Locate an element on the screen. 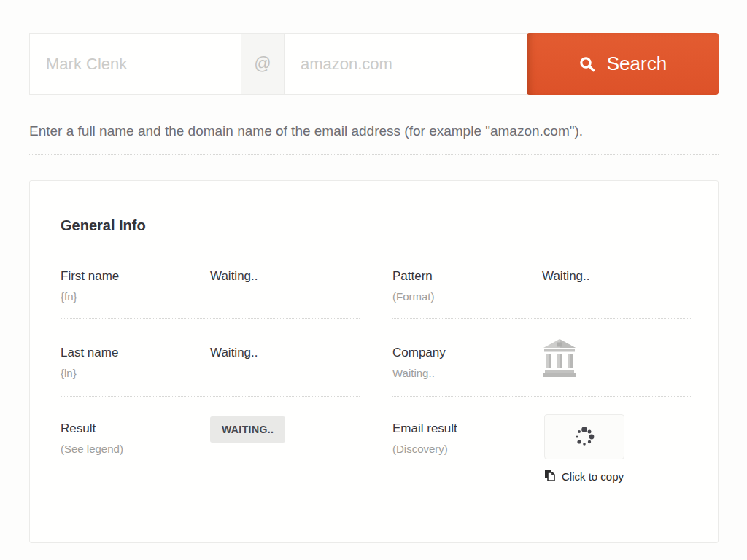 This screenshot has width=747, height=560. field-result: Result (See legend) WAITING.. is located at coordinates (210, 440).